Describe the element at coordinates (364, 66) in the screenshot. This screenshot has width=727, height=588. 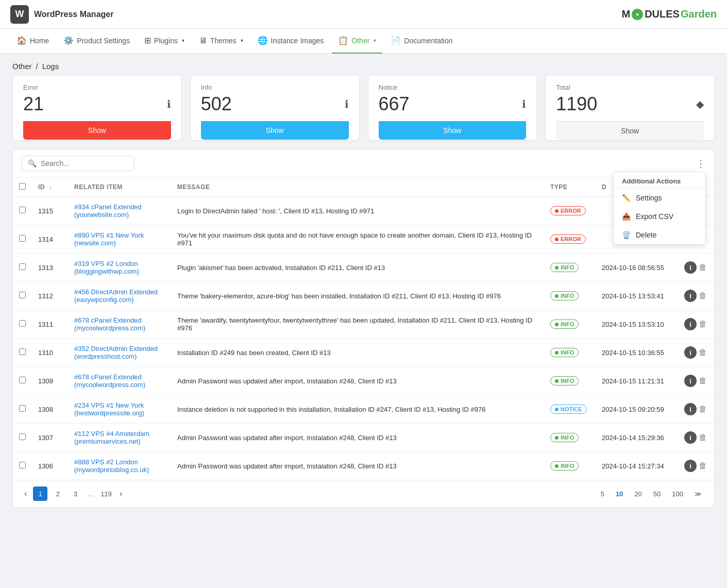
I see `breadcrumb: Other / Logs` at that location.